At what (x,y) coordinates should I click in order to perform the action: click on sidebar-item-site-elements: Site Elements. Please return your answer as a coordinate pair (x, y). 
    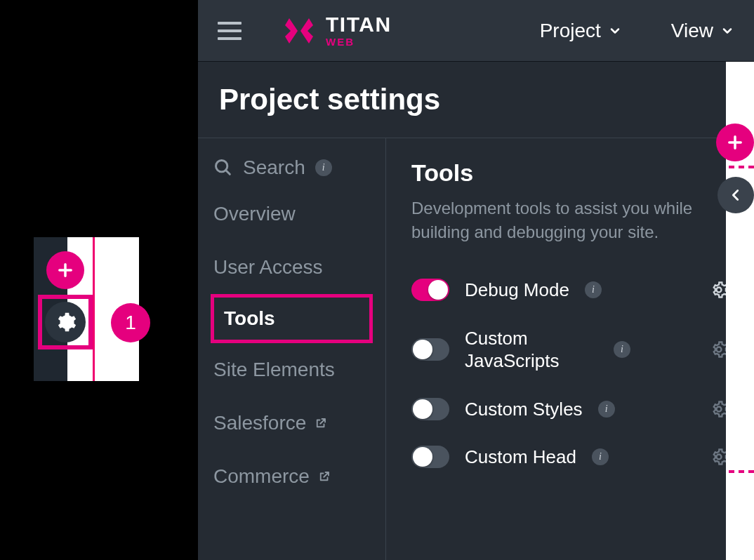
    Looking at the image, I should click on (292, 370).